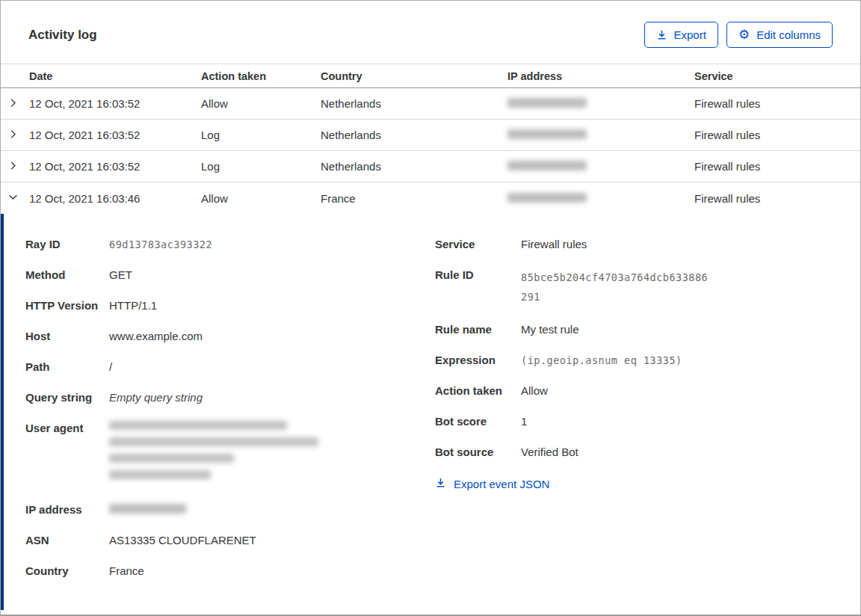 This screenshot has width=861, height=616. What do you see at coordinates (414, 199) in the screenshot?
I see `cell-country: France` at bounding box center [414, 199].